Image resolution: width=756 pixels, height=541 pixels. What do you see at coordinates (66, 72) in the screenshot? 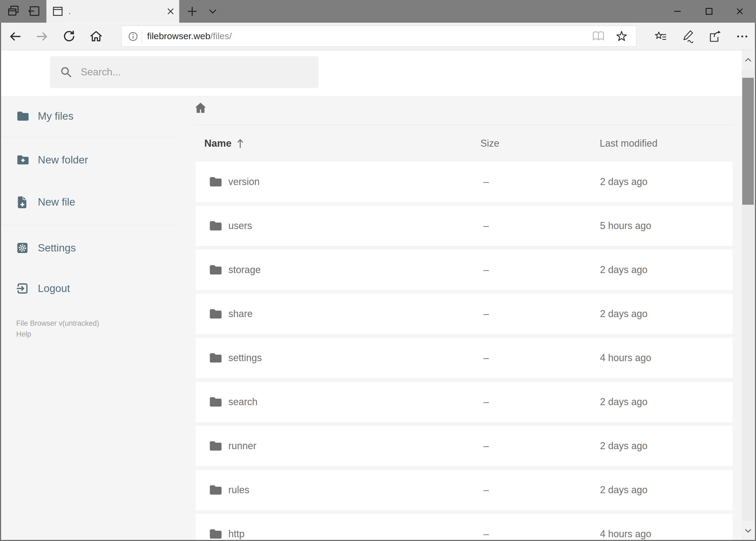
I see `search-icon` at bounding box center [66, 72].